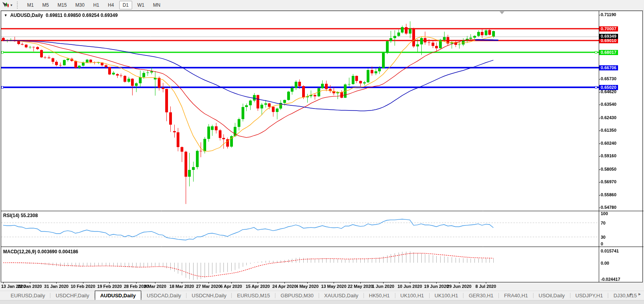  What do you see at coordinates (603, 237) in the screenshot?
I see `rsi-axis-tick: 30` at bounding box center [603, 237].